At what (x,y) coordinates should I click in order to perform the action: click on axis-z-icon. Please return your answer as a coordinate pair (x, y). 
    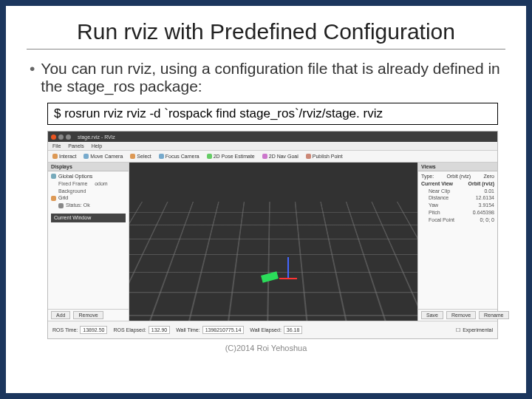
    Looking at the image, I should click on (288, 267).